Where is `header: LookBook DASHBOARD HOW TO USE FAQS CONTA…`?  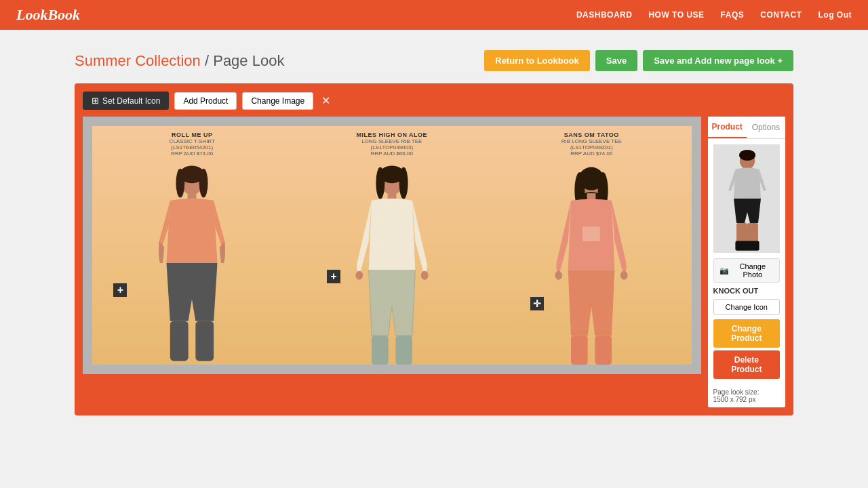
header: LookBook DASHBOARD HOW TO USE FAQS CONTA… is located at coordinates (434, 15).